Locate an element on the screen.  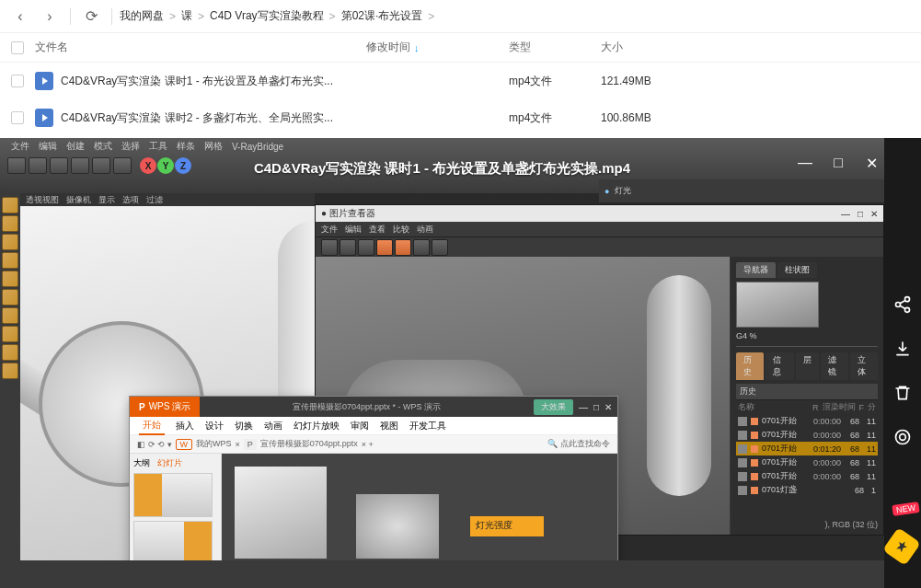
wps-side-tab: 幻灯片 is located at coordinates (169, 464).